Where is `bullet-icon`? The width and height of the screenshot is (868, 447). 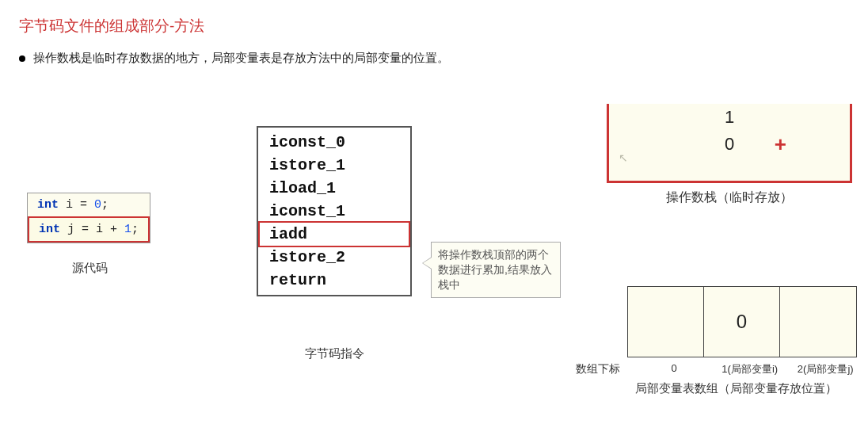
bullet-icon is located at coordinates (22, 59).